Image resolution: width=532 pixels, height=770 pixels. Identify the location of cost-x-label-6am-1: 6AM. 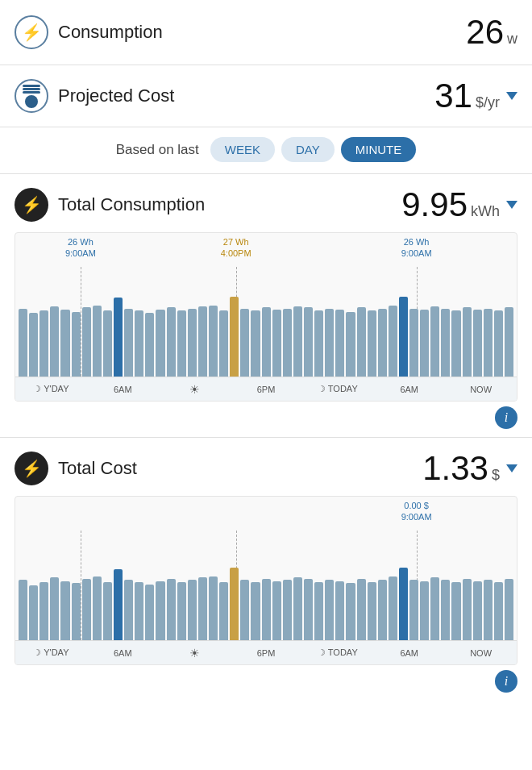
(123, 653).